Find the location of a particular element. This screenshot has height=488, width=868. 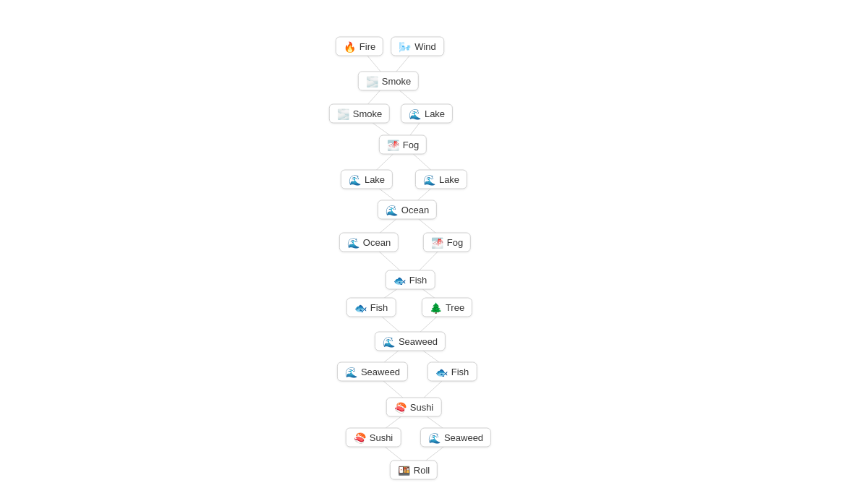

node-label-fog2: Fog is located at coordinates (455, 243).